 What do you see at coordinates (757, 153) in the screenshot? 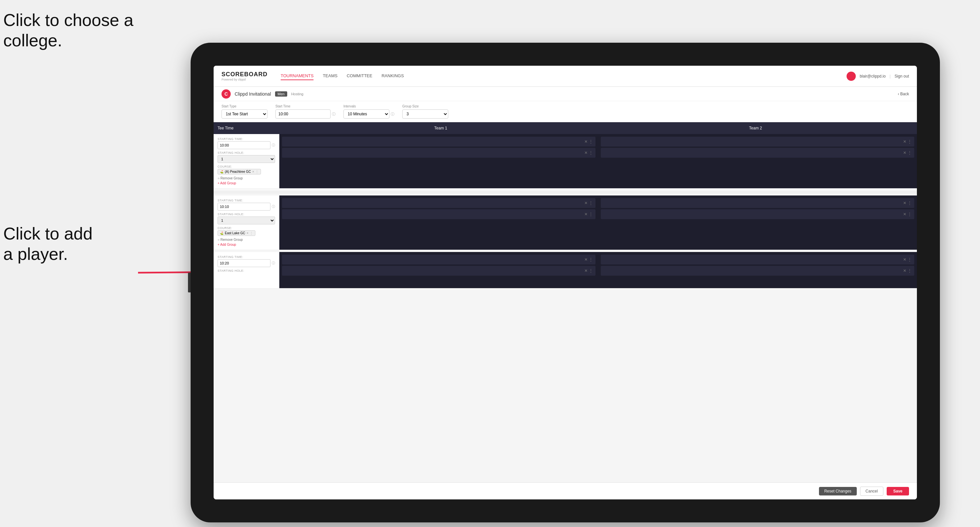
I see `player-slot-2-2: ✕ ⋮` at bounding box center [757, 153].